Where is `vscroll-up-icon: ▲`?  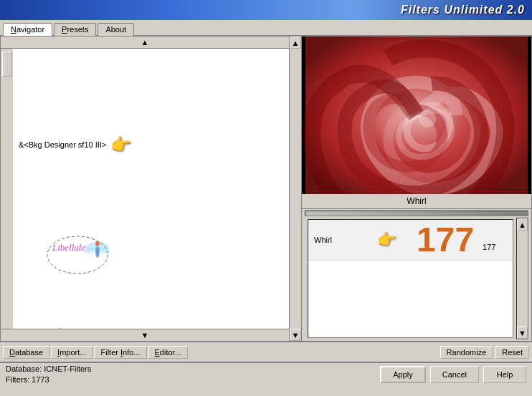
vscroll-up-icon: ▲ is located at coordinates (295, 43).